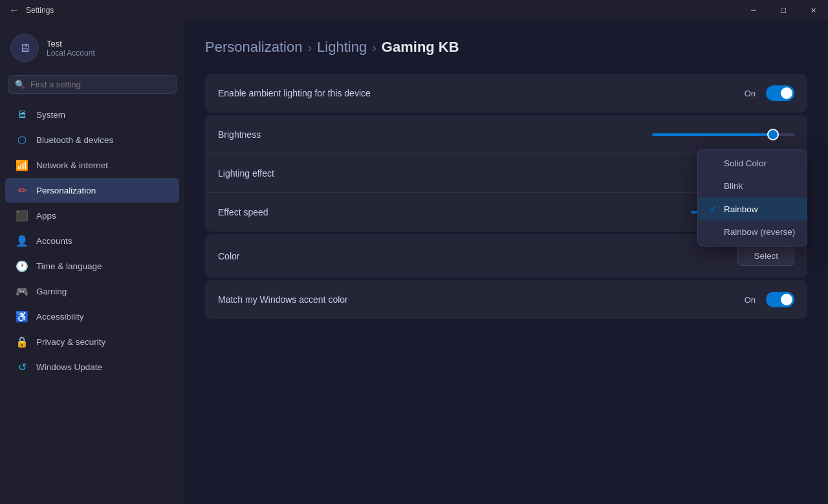  I want to click on ambient-label: Enable ambient lighting for this device, so click(294, 93).